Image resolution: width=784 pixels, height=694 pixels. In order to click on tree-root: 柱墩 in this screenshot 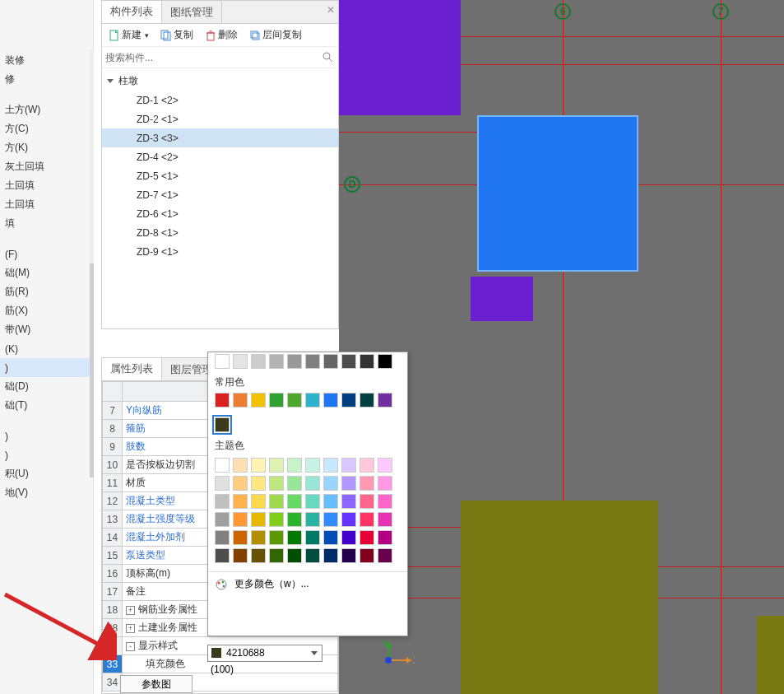, I will do `click(220, 81)`.